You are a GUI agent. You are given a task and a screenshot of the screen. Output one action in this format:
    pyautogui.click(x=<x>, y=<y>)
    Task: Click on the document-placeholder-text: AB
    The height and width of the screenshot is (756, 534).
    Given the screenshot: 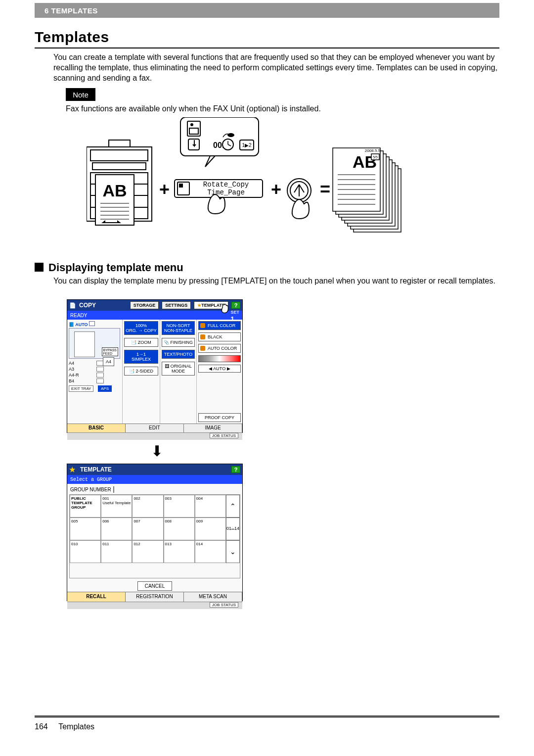 What is the action you would take?
    pyautogui.click(x=115, y=190)
    